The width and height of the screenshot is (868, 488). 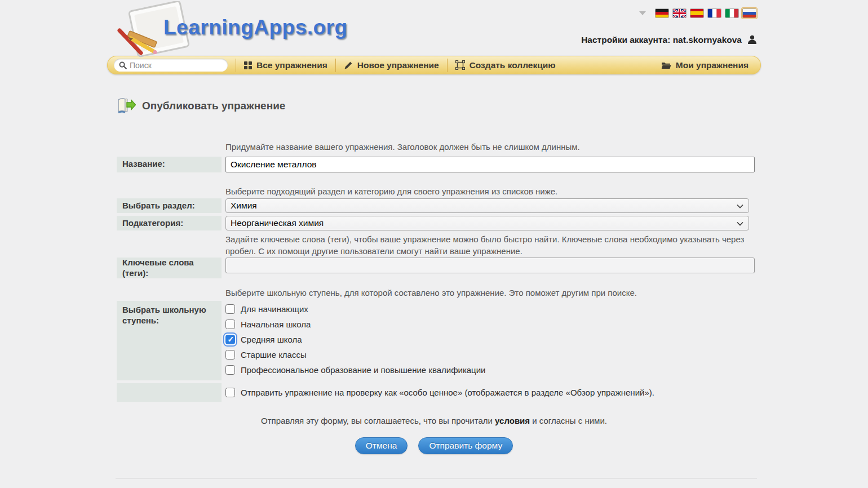 I want to click on special-review-label: Отправить упражнение на проверку как «ос…, so click(x=448, y=392).